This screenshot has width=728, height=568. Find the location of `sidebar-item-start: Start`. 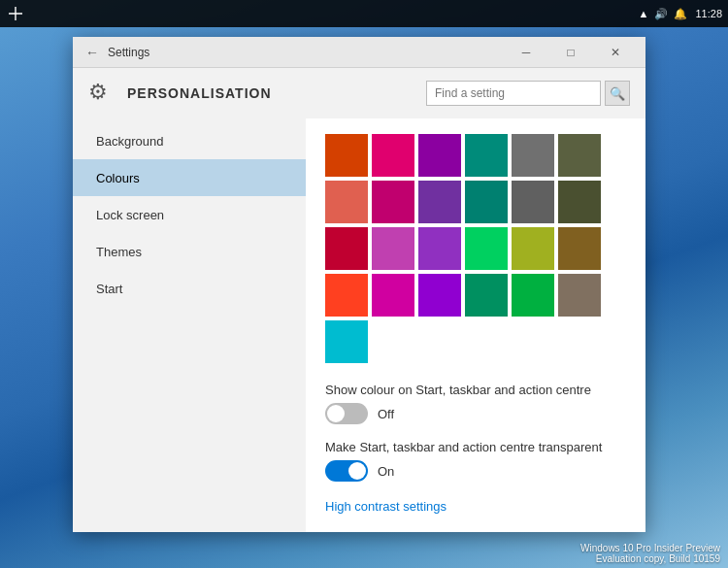

sidebar-item-start: Start is located at coordinates (189, 288).